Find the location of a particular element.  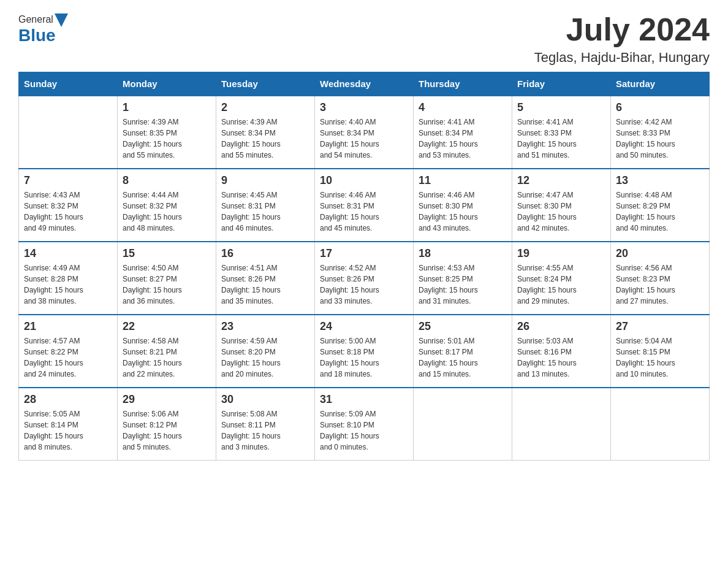

day-info: Sunrise: 4:50 AMSunset: 8:27 PMDaylight:… is located at coordinates (167, 285).